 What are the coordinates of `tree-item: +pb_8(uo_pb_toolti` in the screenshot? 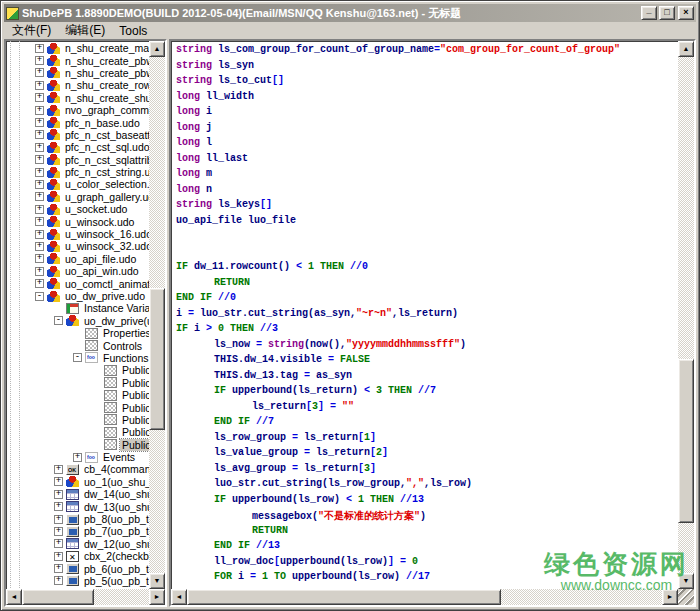 It's located at (78, 519).